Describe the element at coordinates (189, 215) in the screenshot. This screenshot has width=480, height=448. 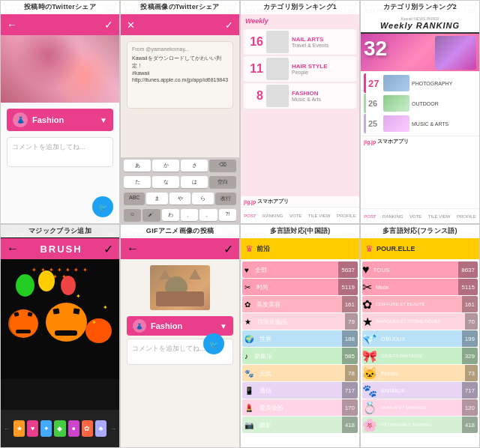
I see `kb-key: 、` at that location.